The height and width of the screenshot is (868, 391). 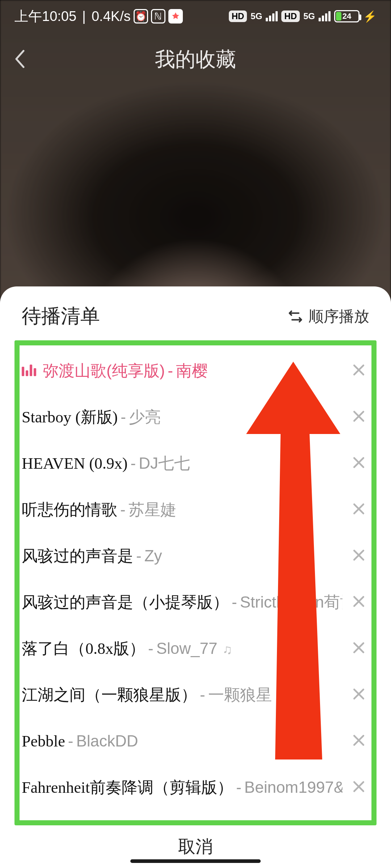 I want to click on song-artist: 苏星婕, so click(x=152, y=510).